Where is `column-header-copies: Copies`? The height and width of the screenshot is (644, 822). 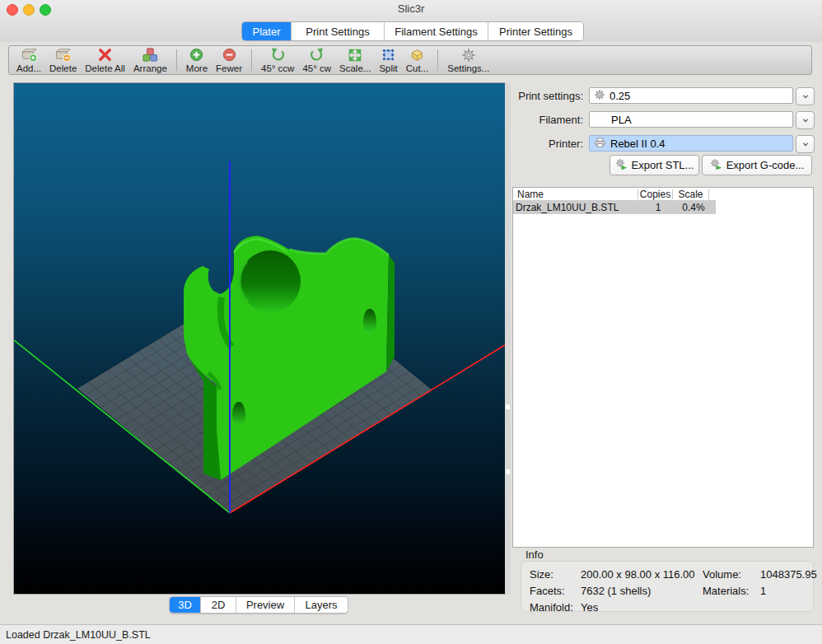
column-header-copies: Copies is located at coordinates (656, 194).